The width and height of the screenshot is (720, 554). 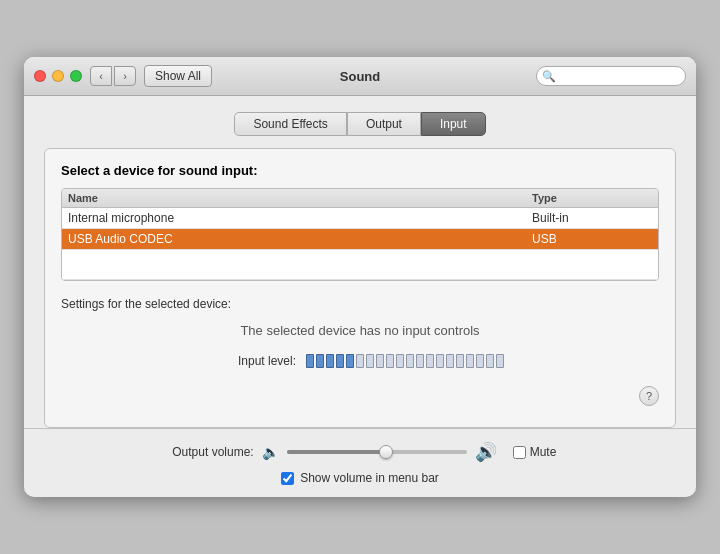 What do you see at coordinates (209, 452) in the screenshot?
I see `volume-label: Output volume:` at bounding box center [209, 452].